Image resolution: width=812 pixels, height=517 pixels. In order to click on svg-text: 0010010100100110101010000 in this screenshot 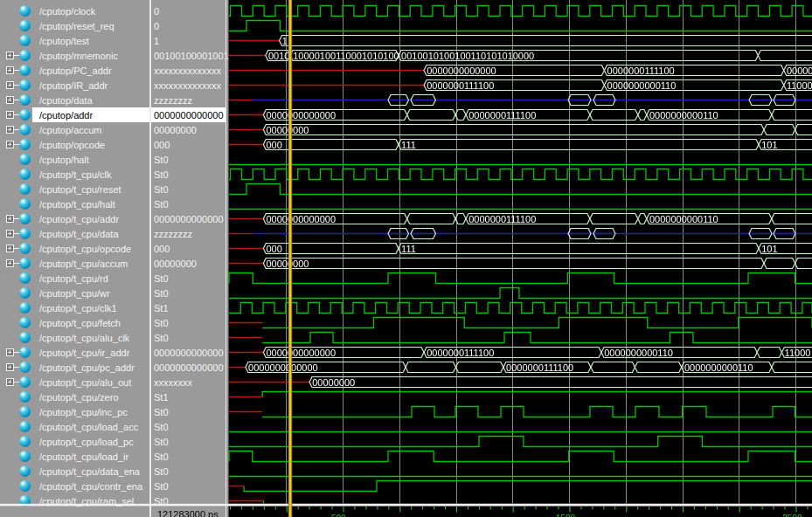, I will do `click(468, 56)`.